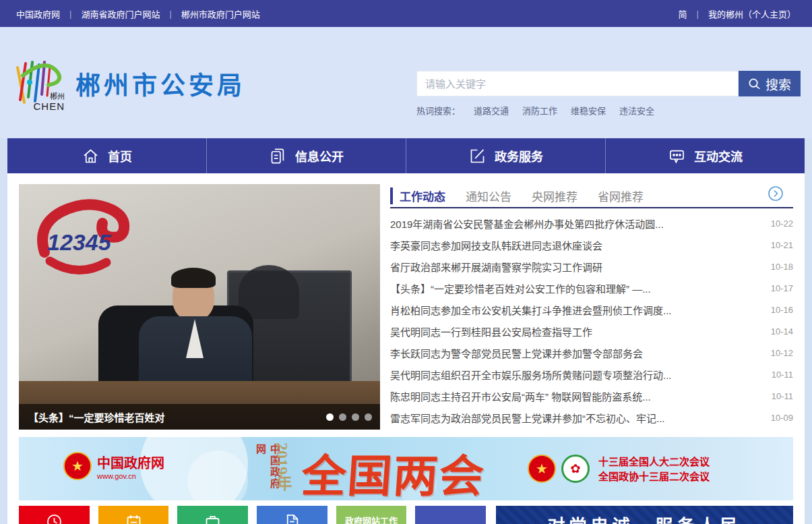 This screenshot has width=812, height=524. What do you see at coordinates (592, 245) in the screenshot?
I see `news-row: 李英豪同志参加网技支队韩跃进同志退休座谈会 10-21` at bounding box center [592, 245].